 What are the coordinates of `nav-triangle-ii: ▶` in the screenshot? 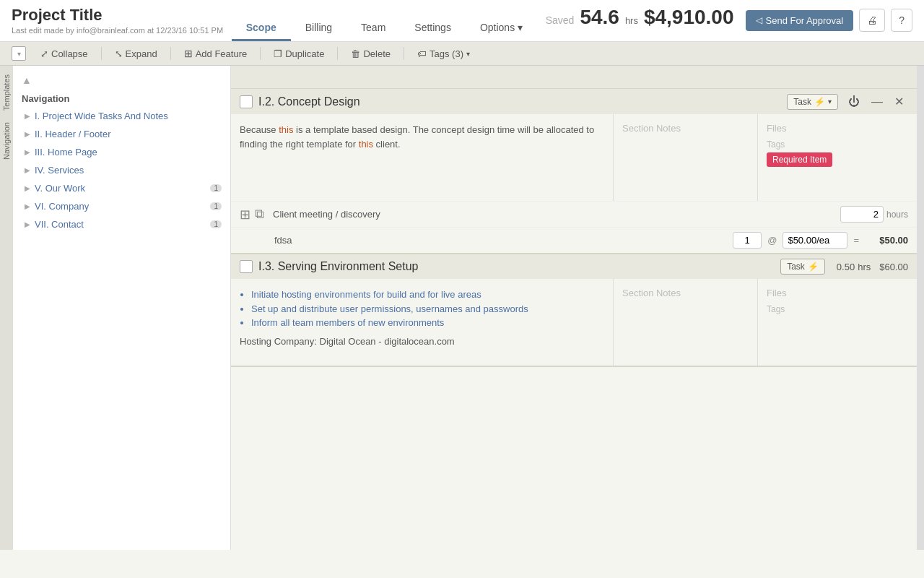 It's located at (27, 134).